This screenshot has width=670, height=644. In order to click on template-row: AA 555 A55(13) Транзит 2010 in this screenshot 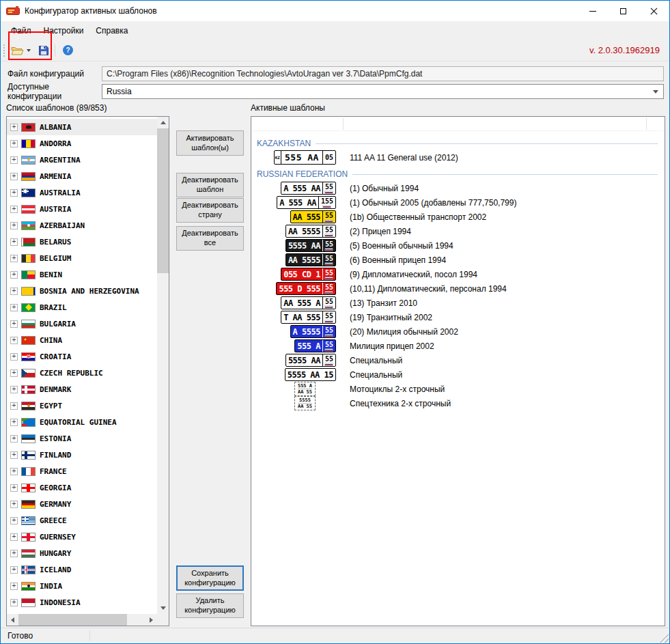, I will do `click(458, 303)`.